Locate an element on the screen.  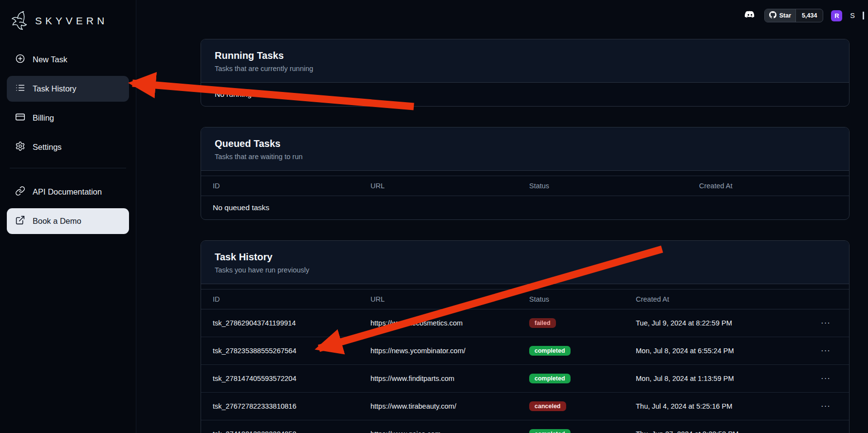
sidebar-item-settings: Settings is located at coordinates (68, 147).